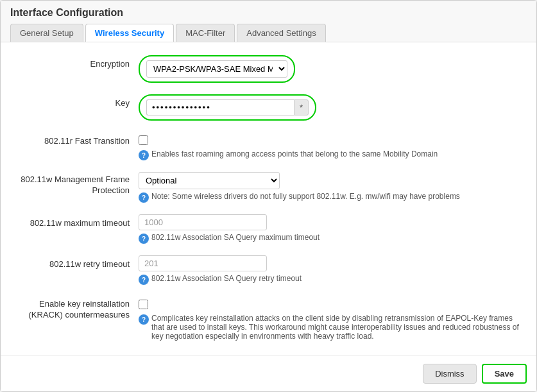 Image resolution: width=537 pixels, height=392 pixels. What do you see at coordinates (227, 108) in the screenshot?
I see `key-highlight: *` at bounding box center [227, 108].